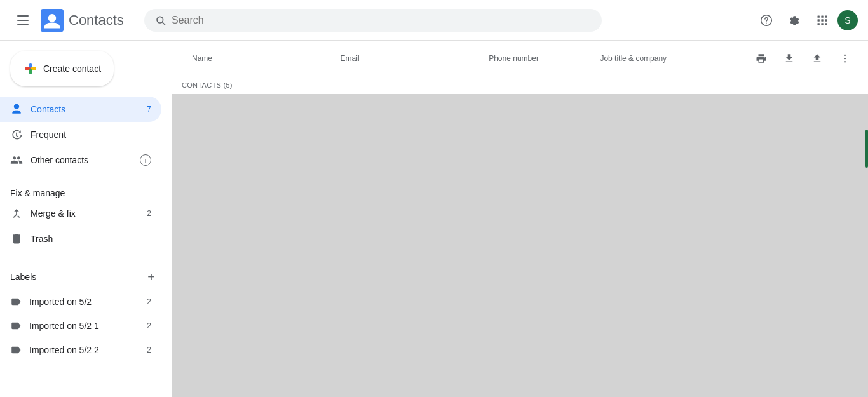  I want to click on sidebar-item-merge-fix-count: 2, so click(149, 213).